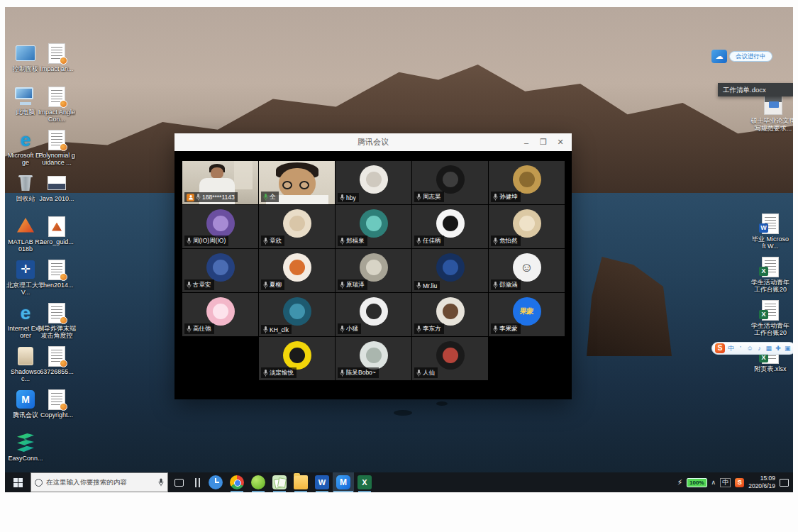 The image size is (798, 532). What do you see at coordinates (57, 194) in the screenshot?
I see `desktop-icon: Java 2010...` at bounding box center [57, 194].